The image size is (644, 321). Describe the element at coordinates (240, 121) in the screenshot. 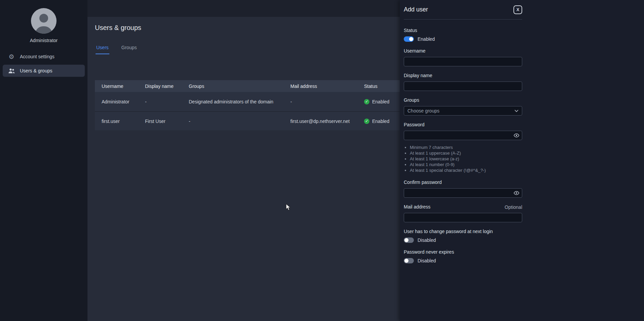

I see `cell-groups: -` at that location.